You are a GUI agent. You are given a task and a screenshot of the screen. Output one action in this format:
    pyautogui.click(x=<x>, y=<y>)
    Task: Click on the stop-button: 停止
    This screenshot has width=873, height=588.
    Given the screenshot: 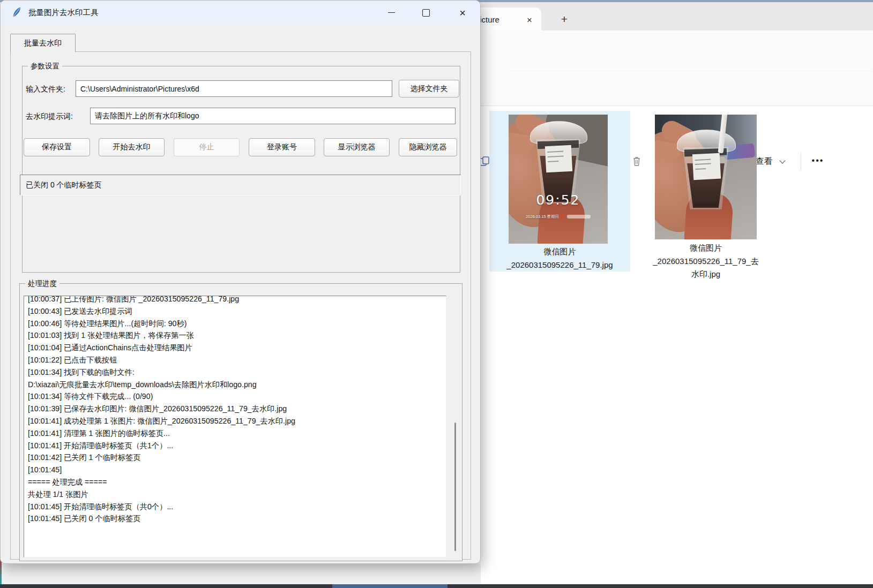 What is the action you would take?
    pyautogui.click(x=207, y=147)
    